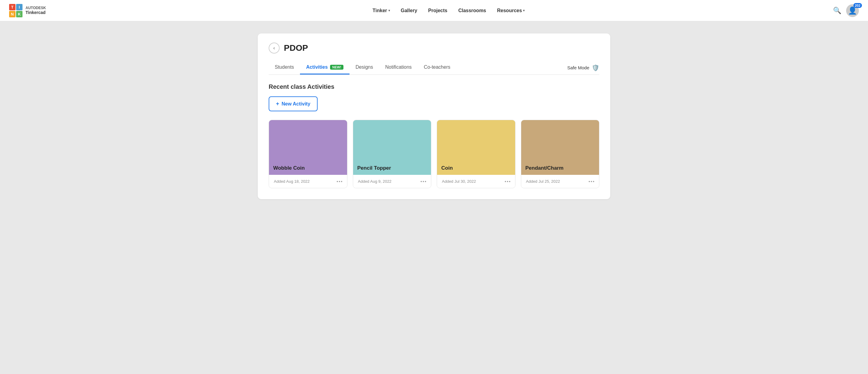  I want to click on nav-projects: Projects, so click(438, 11).